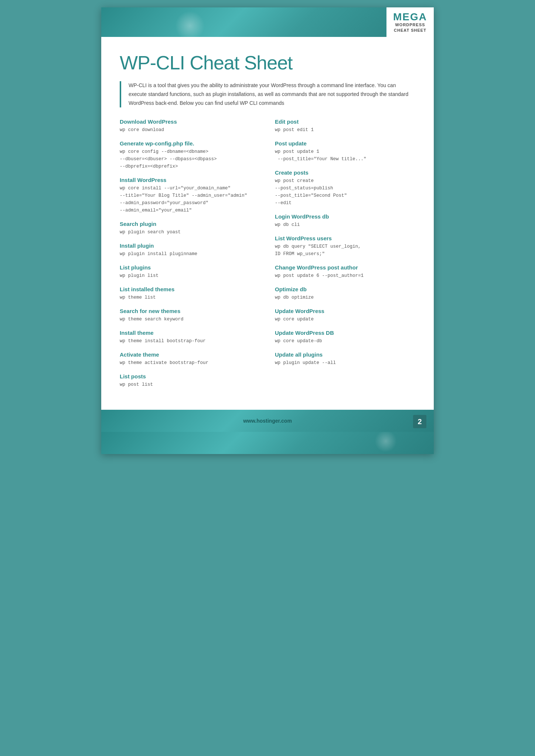 The image size is (535, 756). Describe the element at coordinates (272, 94) in the screenshot. I see `intro-text: WP-CLI is a tool that gives you the abil…` at that location.